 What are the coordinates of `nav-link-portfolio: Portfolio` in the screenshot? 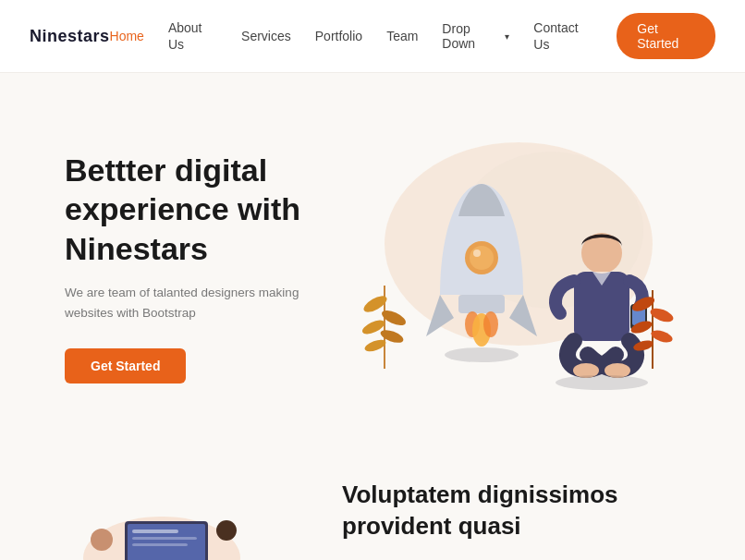 It's located at (338, 36).